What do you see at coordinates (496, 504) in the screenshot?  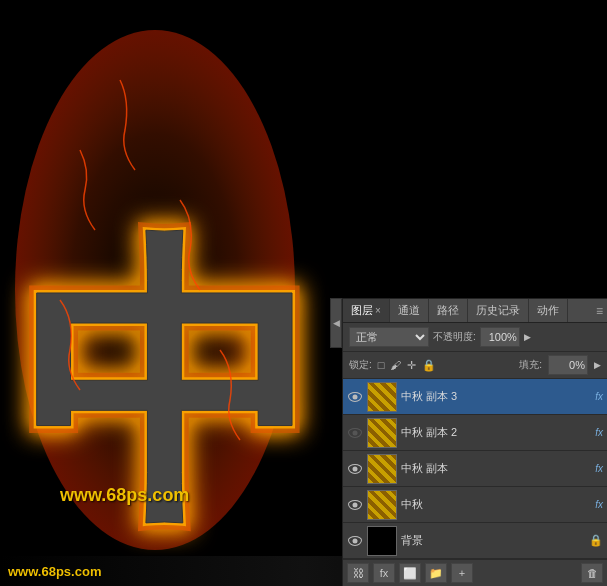 I see `layer-name: 中秋` at bounding box center [496, 504].